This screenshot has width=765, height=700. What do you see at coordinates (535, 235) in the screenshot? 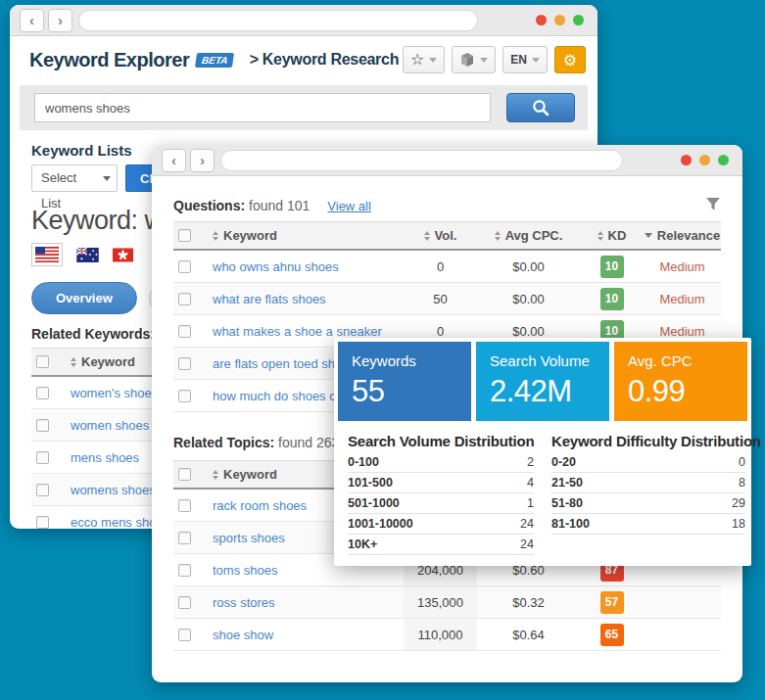
I see `column-cpc: Avg CPC.` at bounding box center [535, 235].